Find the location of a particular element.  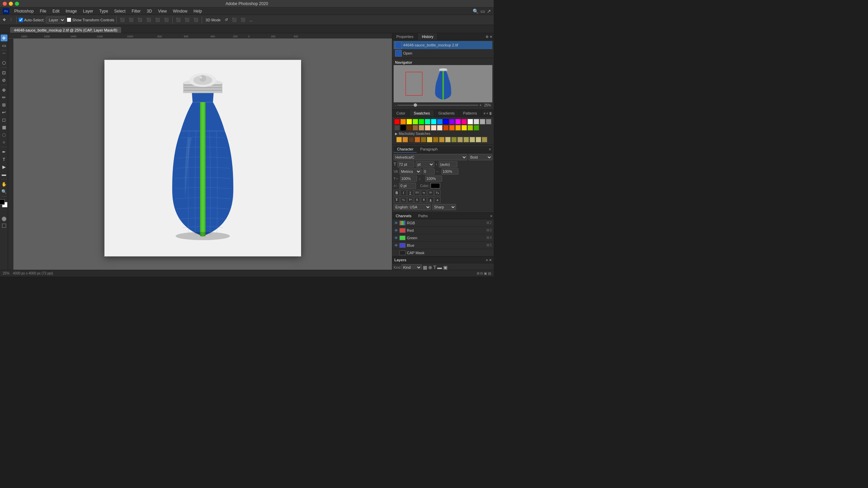

swatch-ff00ff is located at coordinates (458, 122).